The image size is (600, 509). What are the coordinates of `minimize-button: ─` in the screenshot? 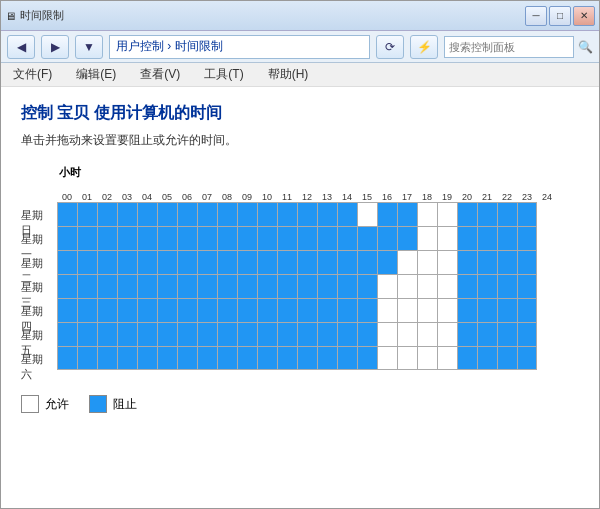 It's located at (536, 16).